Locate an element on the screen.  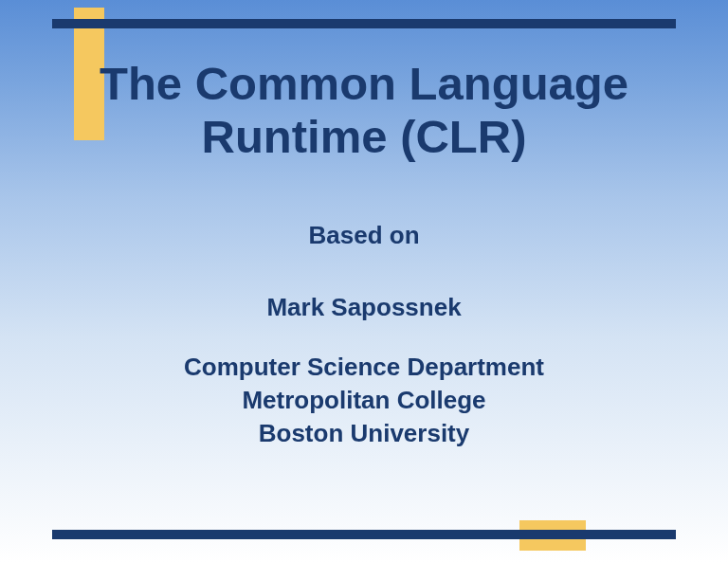
bottom-horizontal-bar is located at coordinates (364, 535).